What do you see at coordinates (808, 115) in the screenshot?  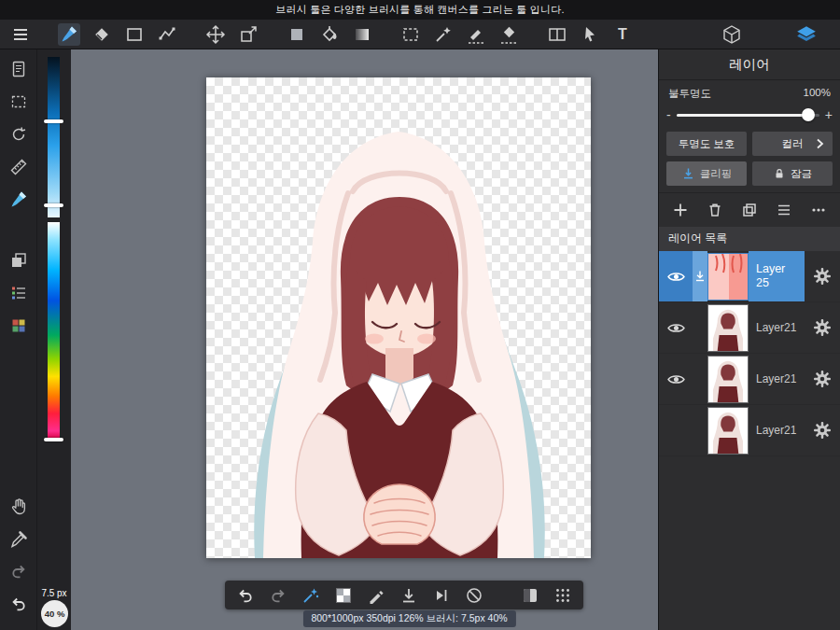 I see `opacity-slider-knob` at bounding box center [808, 115].